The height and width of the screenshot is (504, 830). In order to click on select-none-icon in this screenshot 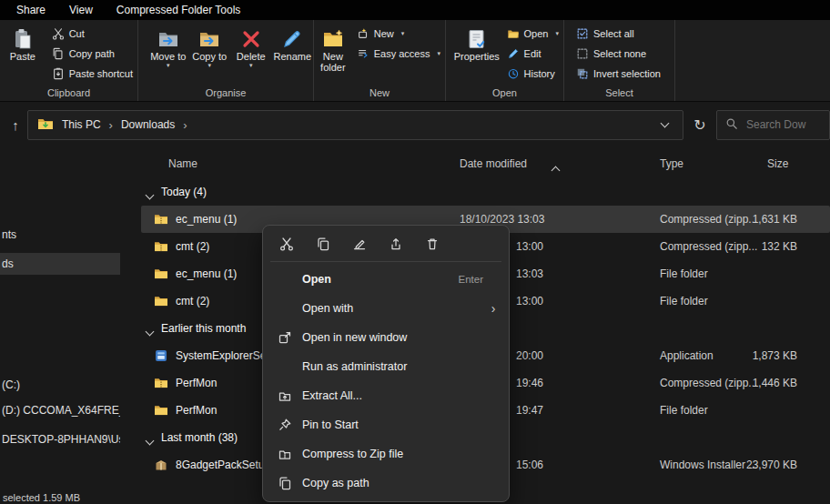, I will do `click(582, 54)`.